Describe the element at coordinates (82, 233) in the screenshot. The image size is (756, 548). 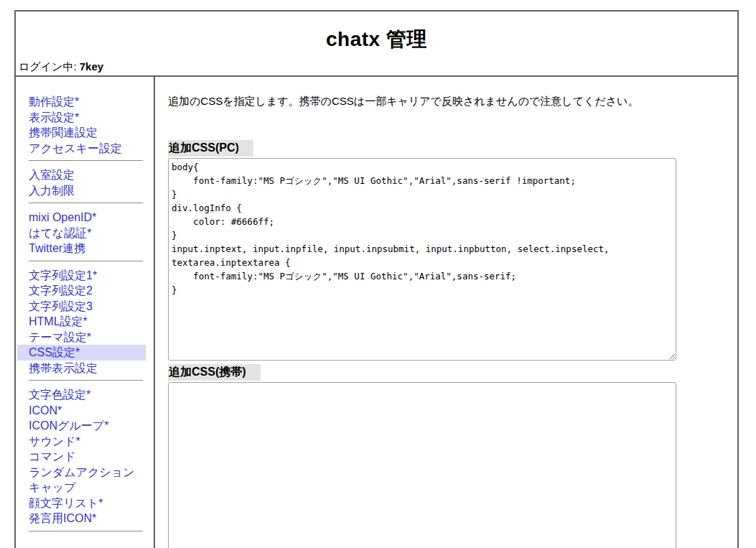
I see `sidebar-item-hatena-auth: はてな認証*` at that location.